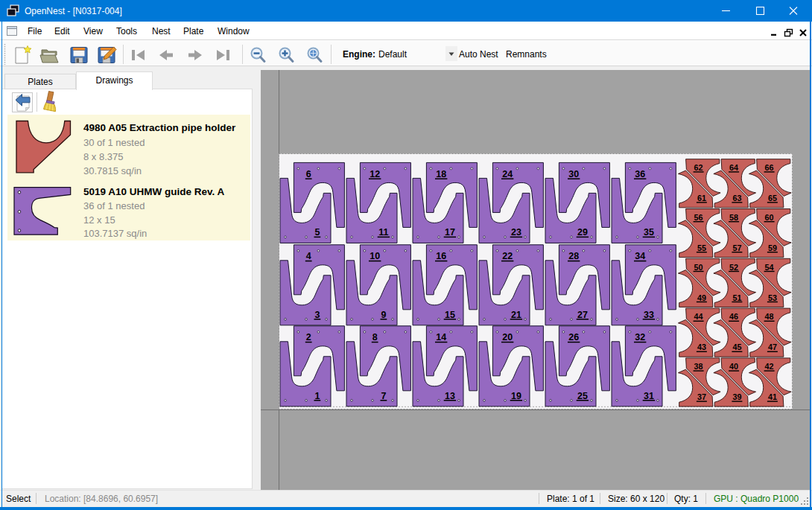 The image size is (812, 510). Describe the element at coordinates (734, 168) in the screenshot. I see `svg-text: 64` at that location.